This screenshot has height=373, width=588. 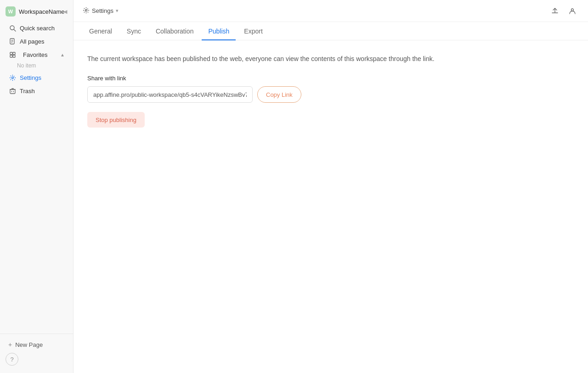 What do you see at coordinates (12, 91) in the screenshot?
I see `trash-icon` at bounding box center [12, 91].